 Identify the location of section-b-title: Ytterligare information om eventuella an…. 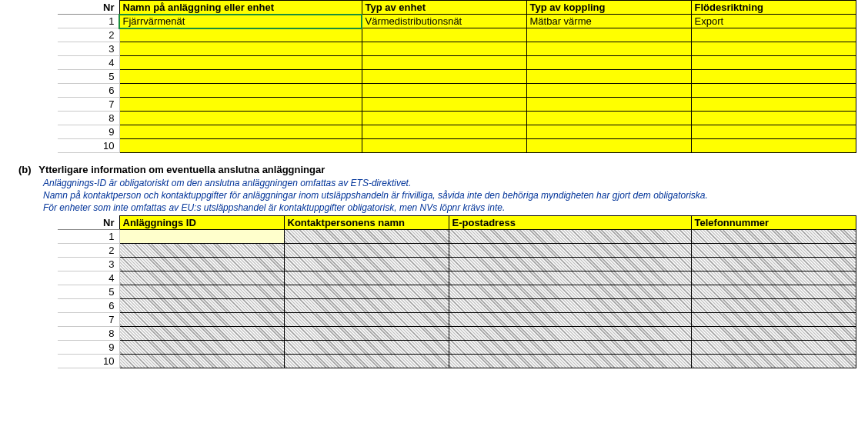
(182, 169).